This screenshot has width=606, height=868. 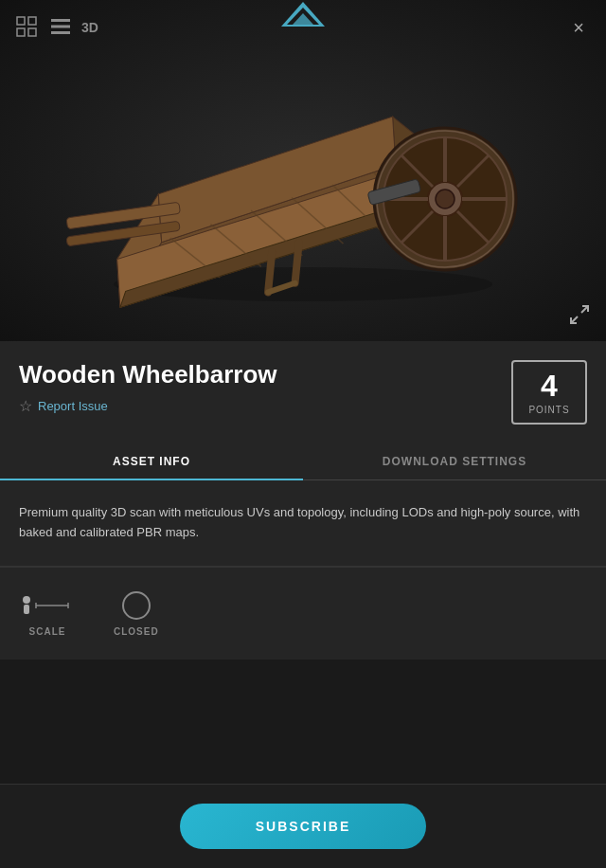 I want to click on bottom-bar: SUBSCRIBE, so click(x=303, y=826).